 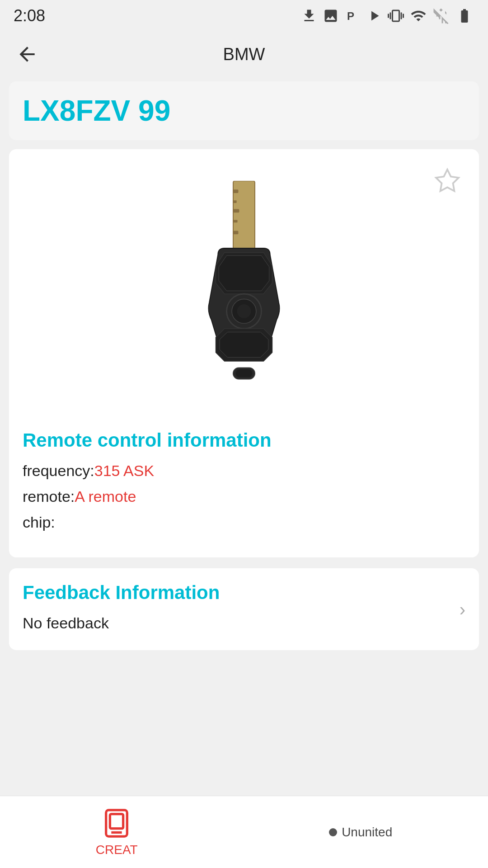 What do you see at coordinates (244, 523) in the screenshot?
I see `chip-row: chip:` at bounding box center [244, 523].